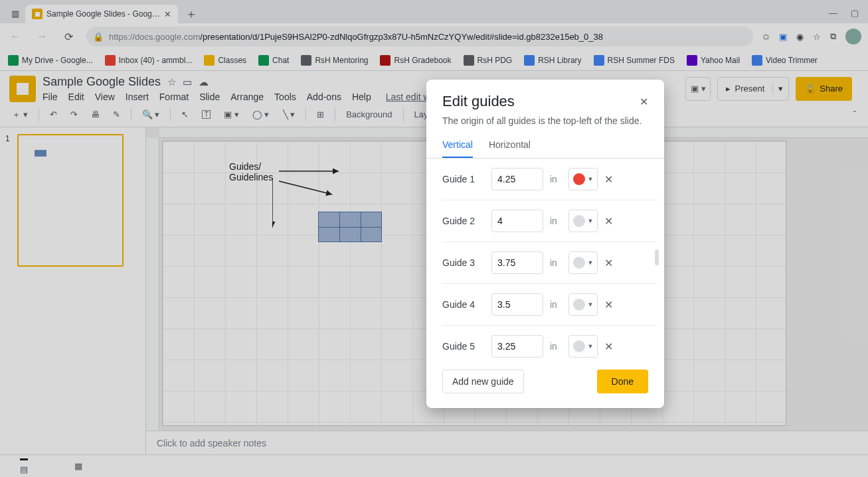  Describe the element at coordinates (833, 13) in the screenshot. I see `minimize-button: —` at that location.